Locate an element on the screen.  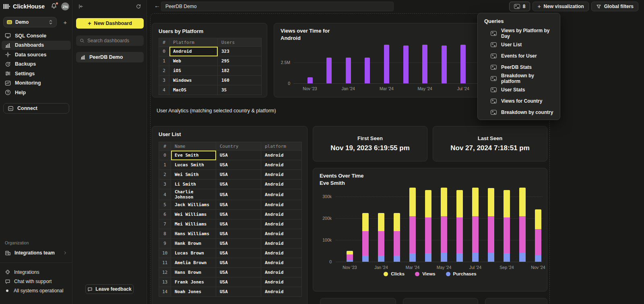
table-cell: Noah Jones is located at coordinates (194, 292).